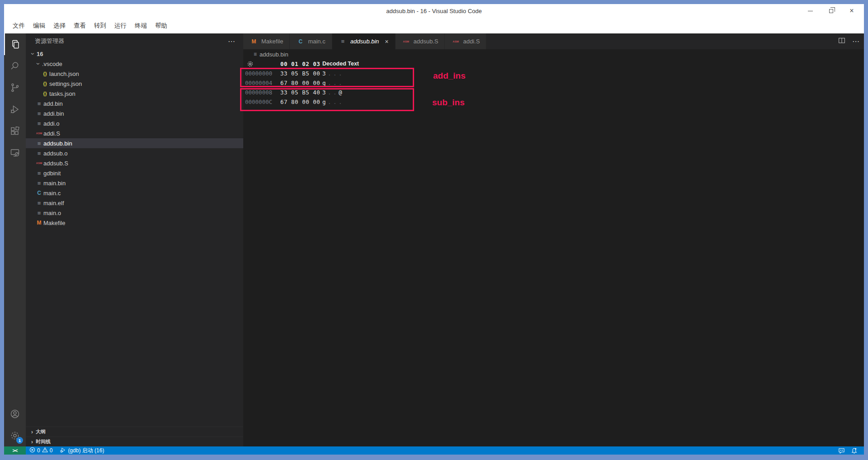 This screenshot has width=868, height=460. What do you see at coordinates (254, 42) in the screenshot?
I see `makefile-icon: M` at bounding box center [254, 42].